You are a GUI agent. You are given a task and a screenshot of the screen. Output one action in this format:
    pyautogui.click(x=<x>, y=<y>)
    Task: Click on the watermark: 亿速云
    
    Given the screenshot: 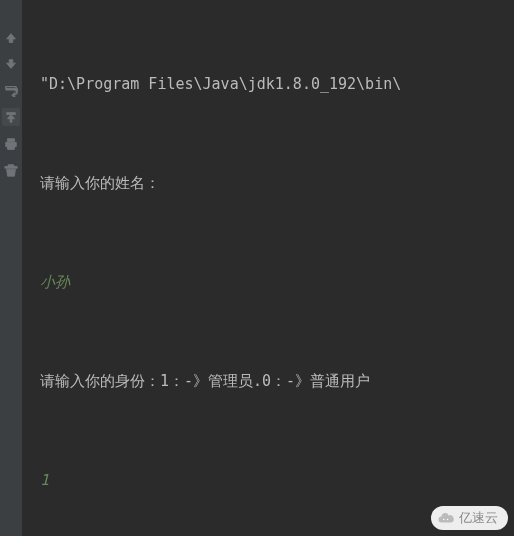 What is the action you would take?
    pyautogui.click(x=470, y=518)
    